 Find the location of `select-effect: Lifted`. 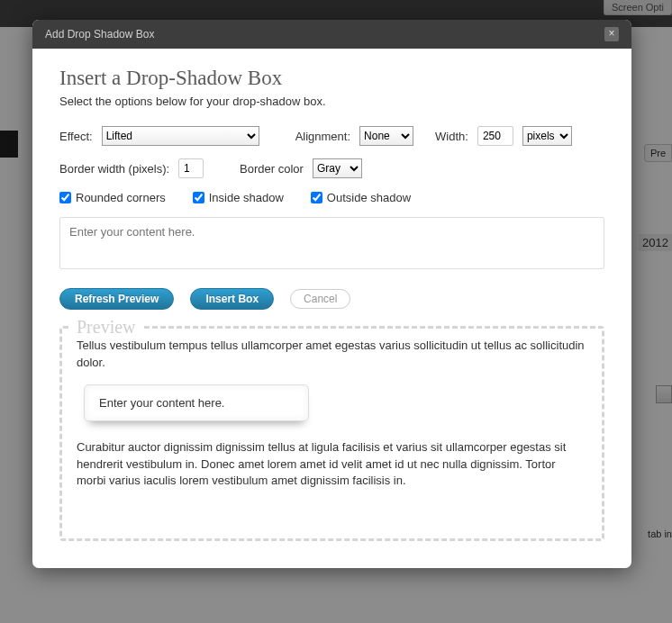

select-effect: Lifted is located at coordinates (180, 136).